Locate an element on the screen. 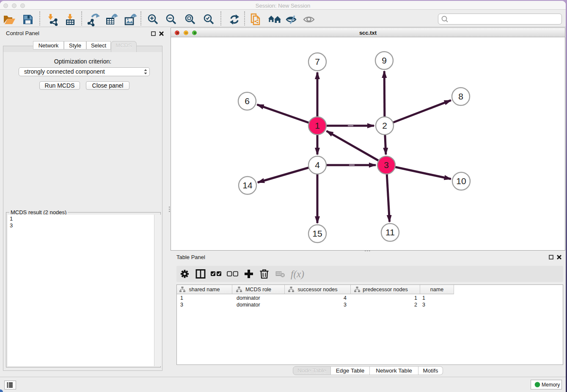 The height and width of the screenshot is (392, 567). svg-text: 7 is located at coordinates (317, 62).